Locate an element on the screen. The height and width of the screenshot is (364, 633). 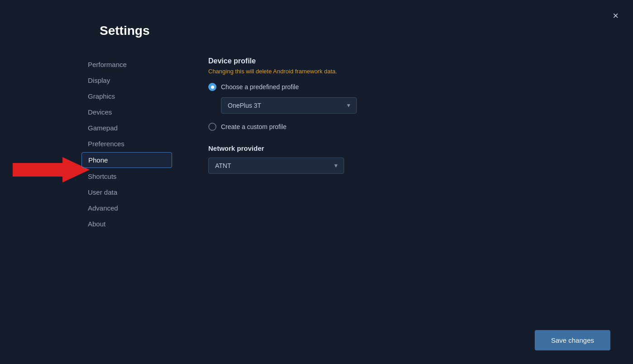
save-changes-button: Save changes is located at coordinates (572, 340).